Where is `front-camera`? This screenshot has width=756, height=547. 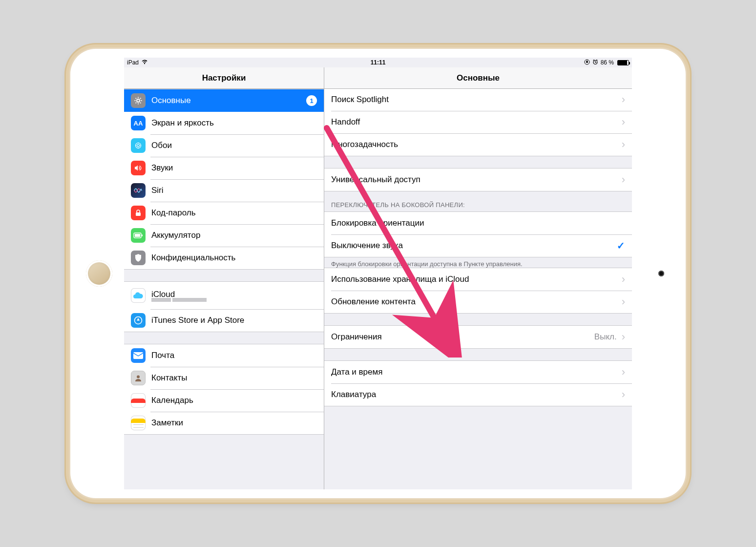
front-camera is located at coordinates (661, 274).